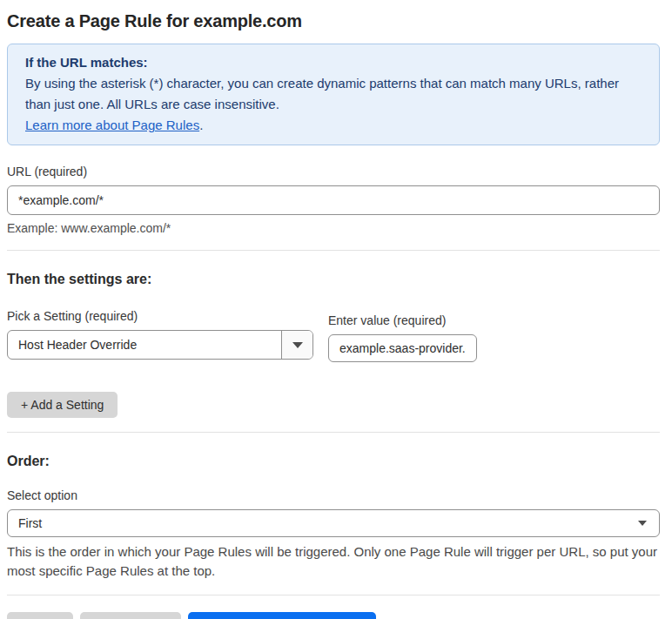  What do you see at coordinates (402, 348) in the screenshot?
I see `setting-value-input` at bounding box center [402, 348].